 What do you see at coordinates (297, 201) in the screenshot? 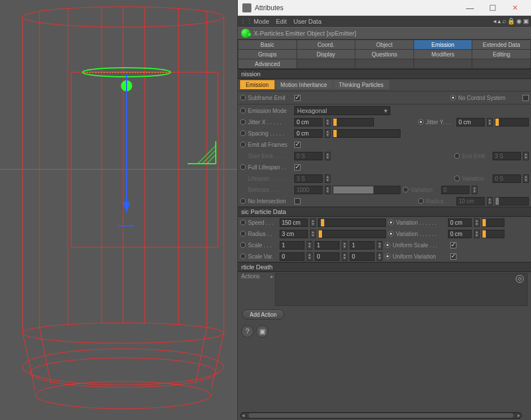
I see `chk-noi` at bounding box center [297, 201].